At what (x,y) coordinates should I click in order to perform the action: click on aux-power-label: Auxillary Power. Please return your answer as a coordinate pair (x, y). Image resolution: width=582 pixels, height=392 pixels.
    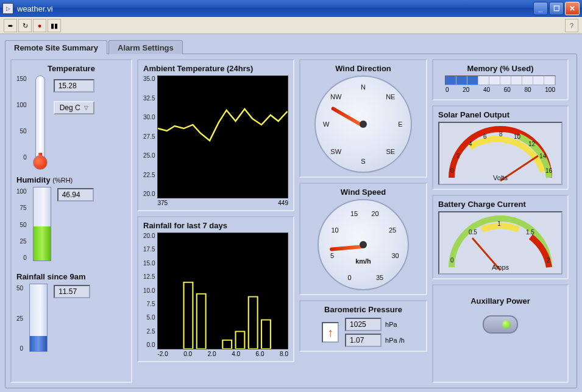
    Looking at the image, I should click on (500, 301).